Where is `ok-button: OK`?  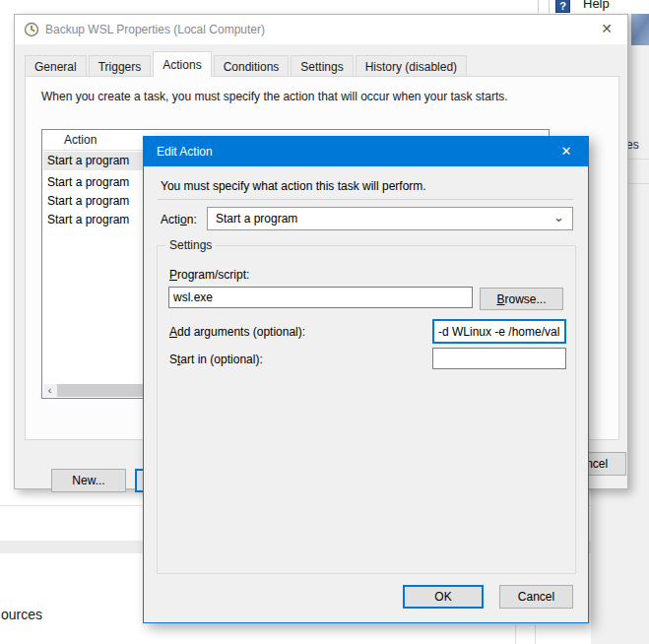
ok-button: OK is located at coordinates (443, 597).